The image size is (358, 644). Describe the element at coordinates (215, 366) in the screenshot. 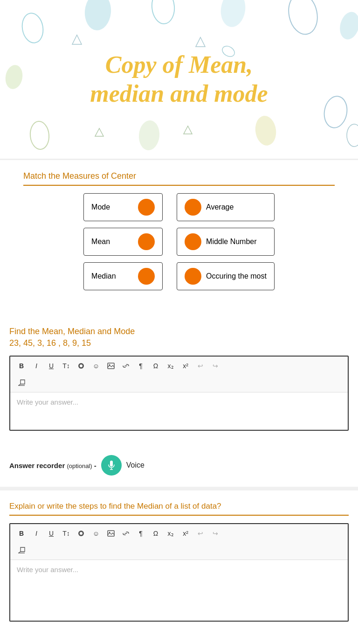

I see `toolbar-redo: ↪` at that location.